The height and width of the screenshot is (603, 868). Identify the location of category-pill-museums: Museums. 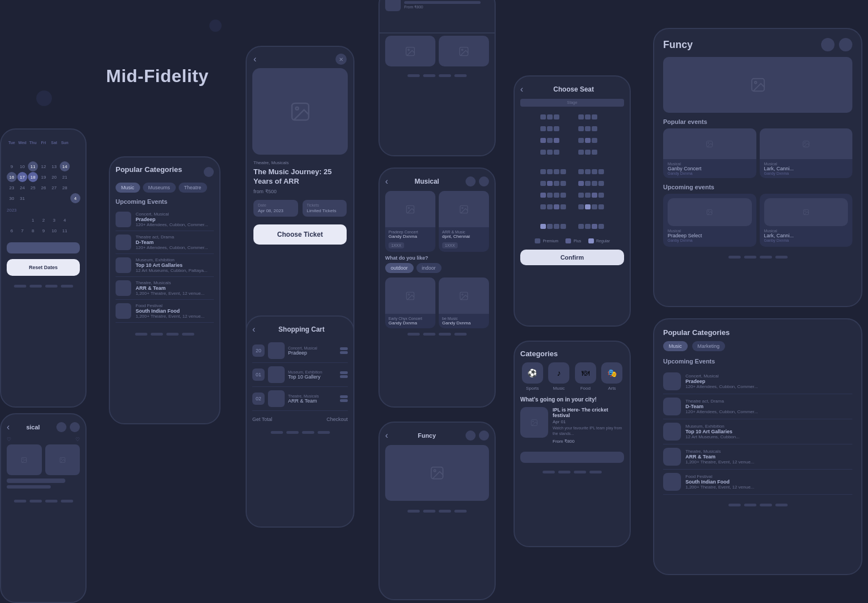
(160, 188).